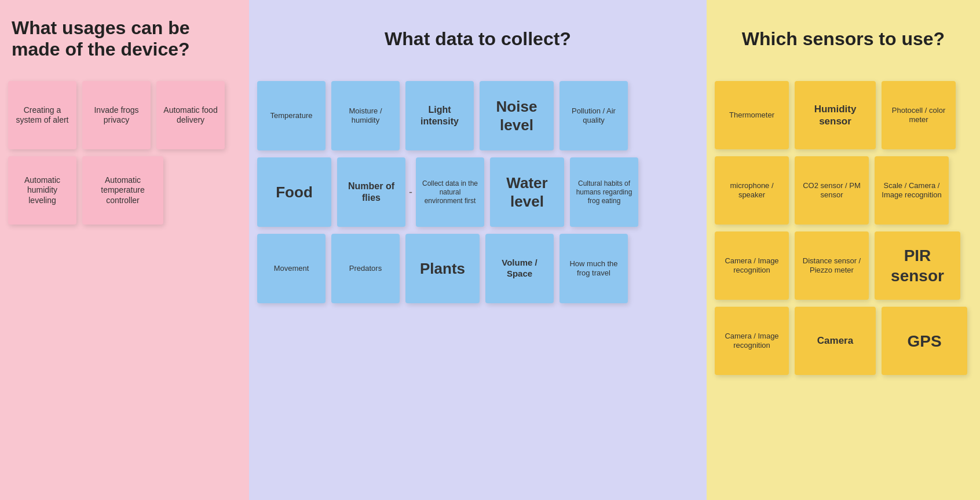  I want to click on data-row-2: Food Number of flies - Collect data in t…, so click(478, 192).